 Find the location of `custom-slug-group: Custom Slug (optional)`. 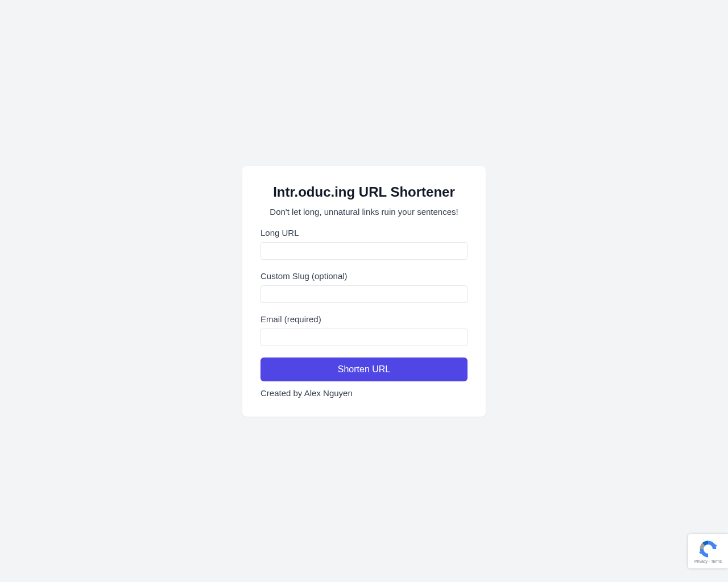

custom-slug-group: Custom Slug (optional) is located at coordinates (364, 287).